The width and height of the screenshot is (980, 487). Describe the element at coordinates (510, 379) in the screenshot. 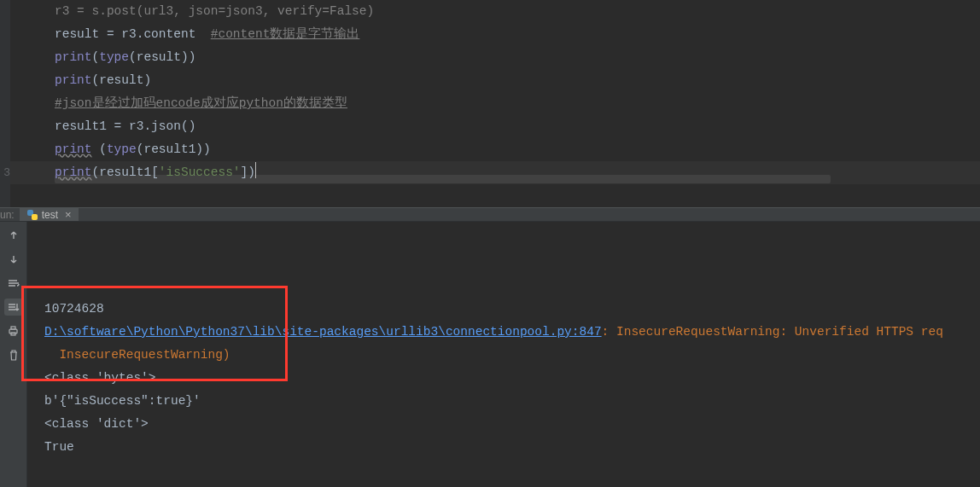

I see `console-line: <class 'bytes'>` at that location.